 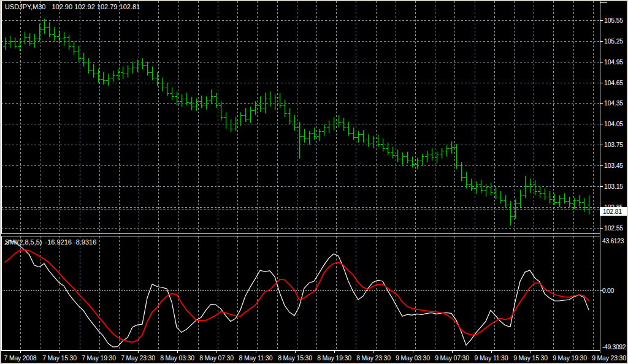 What do you see at coordinates (295, 358) in the screenshot?
I see `time-axis-label: 8 May 15:30` at bounding box center [295, 358].